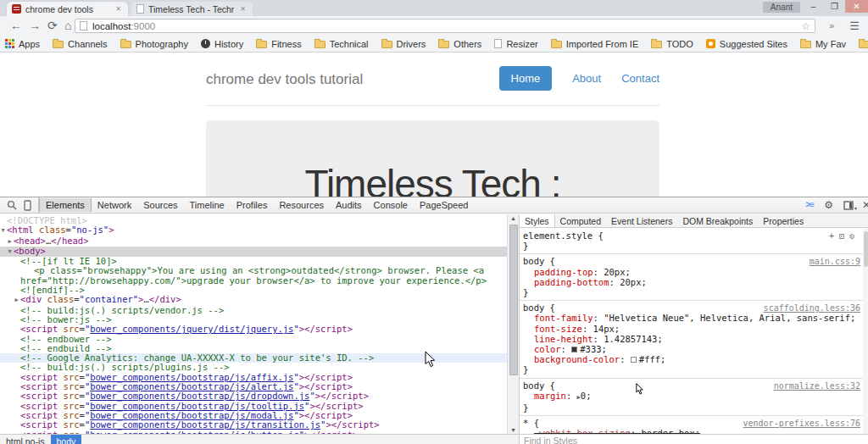  What do you see at coordinates (829, 205) in the screenshot?
I see `settings-gear-icon: ⚙` at bounding box center [829, 205].